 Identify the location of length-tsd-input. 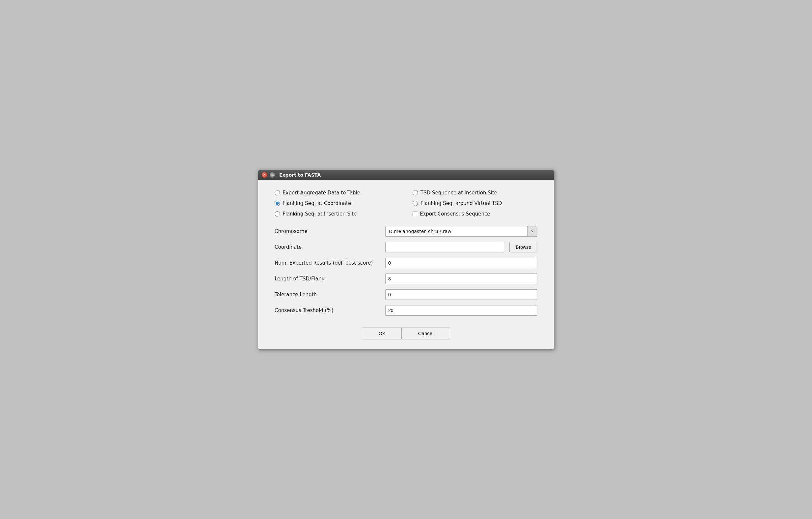
(461, 279).